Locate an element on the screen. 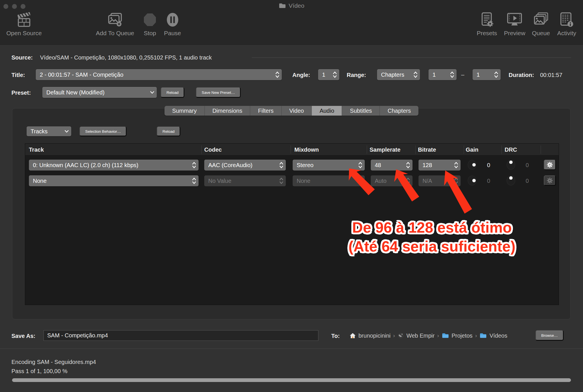  codec-select: No Value is located at coordinates (245, 181).